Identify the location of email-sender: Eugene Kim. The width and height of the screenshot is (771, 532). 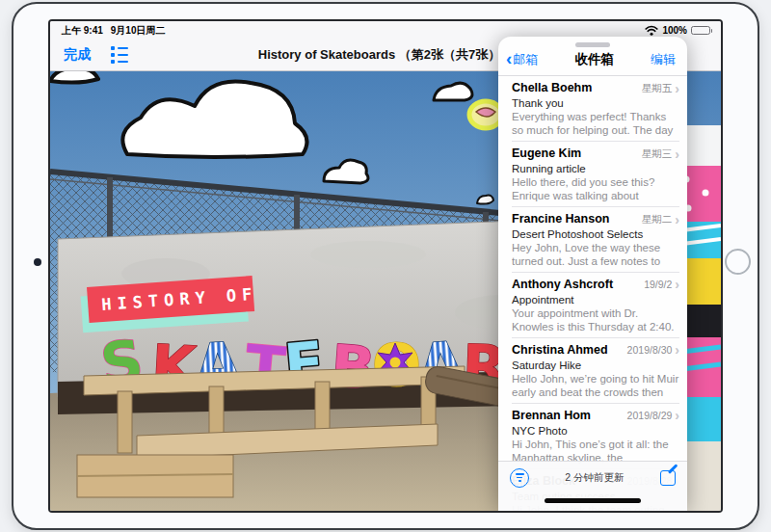
(546, 154).